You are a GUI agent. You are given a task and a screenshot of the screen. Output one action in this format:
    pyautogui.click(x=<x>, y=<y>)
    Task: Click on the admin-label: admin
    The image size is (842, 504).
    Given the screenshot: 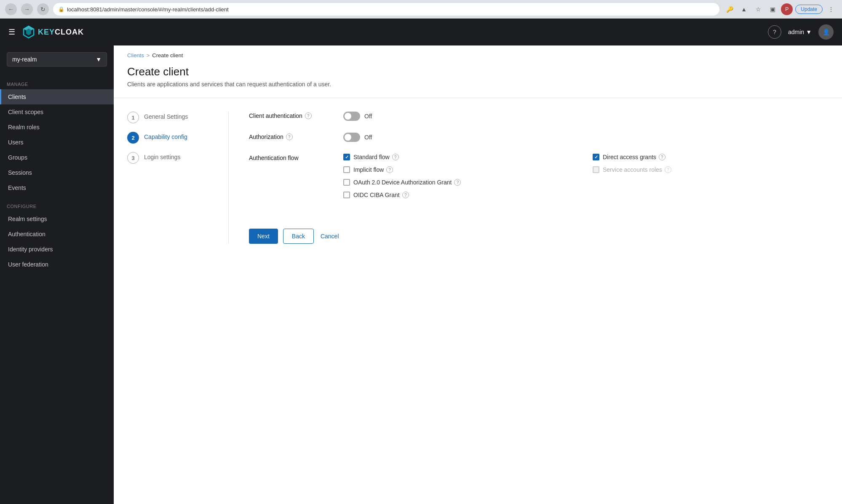 What is the action you would take?
    pyautogui.click(x=796, y=32)
    